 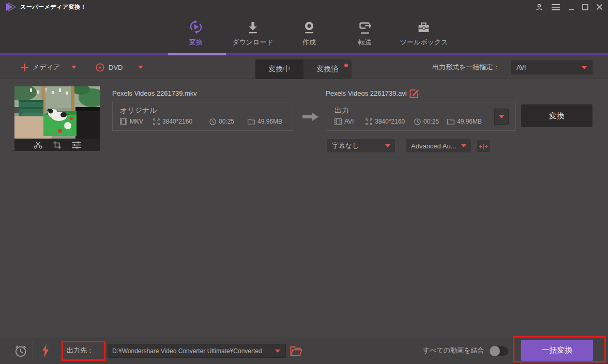 I want to click on dvd-button: DVD, so click(x=119, y=67).